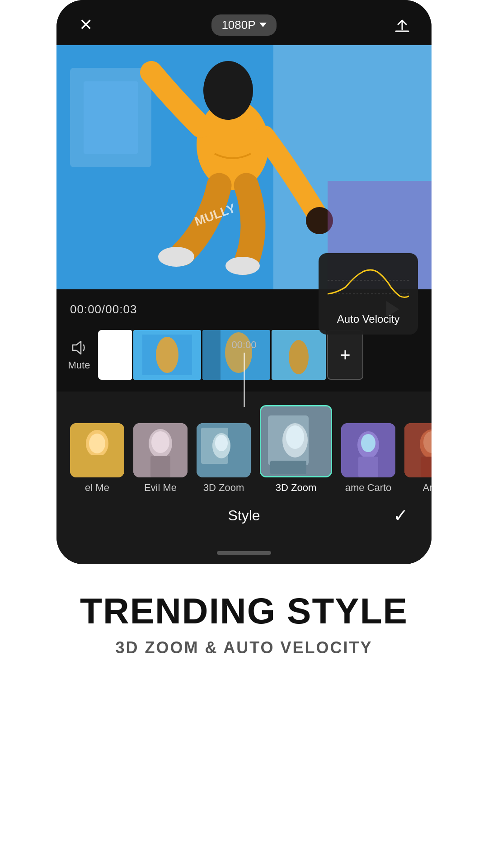  What do you see at coordinates (160, 488) in the screenshot?
I see `style-label-evil-me: Evil Me` at bounding box center [160, 488].